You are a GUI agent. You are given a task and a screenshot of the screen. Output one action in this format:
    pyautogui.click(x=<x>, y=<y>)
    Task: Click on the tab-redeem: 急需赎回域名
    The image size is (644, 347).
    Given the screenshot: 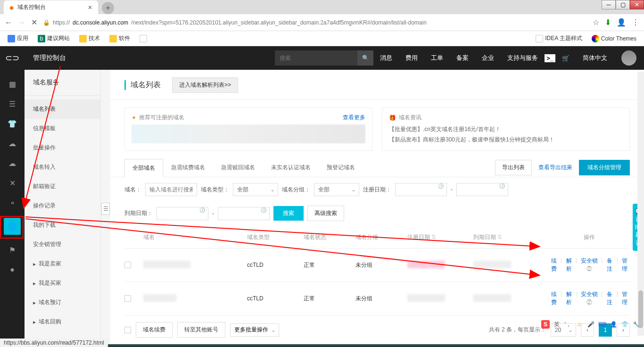 What is the action you would take?
    pyautogui.click(x=238, y=168)
    